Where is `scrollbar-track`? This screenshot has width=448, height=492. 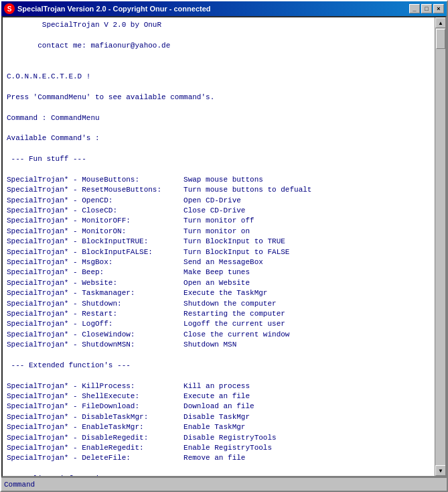
scrollbar-track is located at coordinates (441, 247).